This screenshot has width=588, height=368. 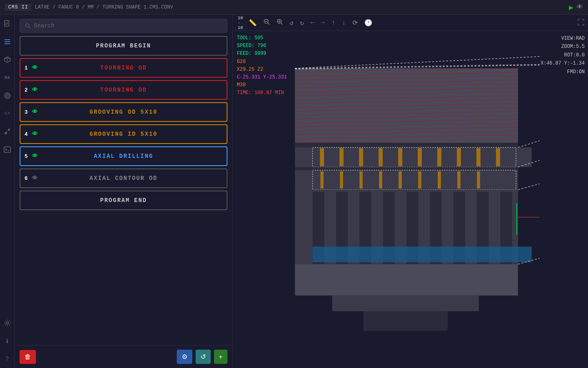 I want to click on list-icon, so click(x=7, y=42).